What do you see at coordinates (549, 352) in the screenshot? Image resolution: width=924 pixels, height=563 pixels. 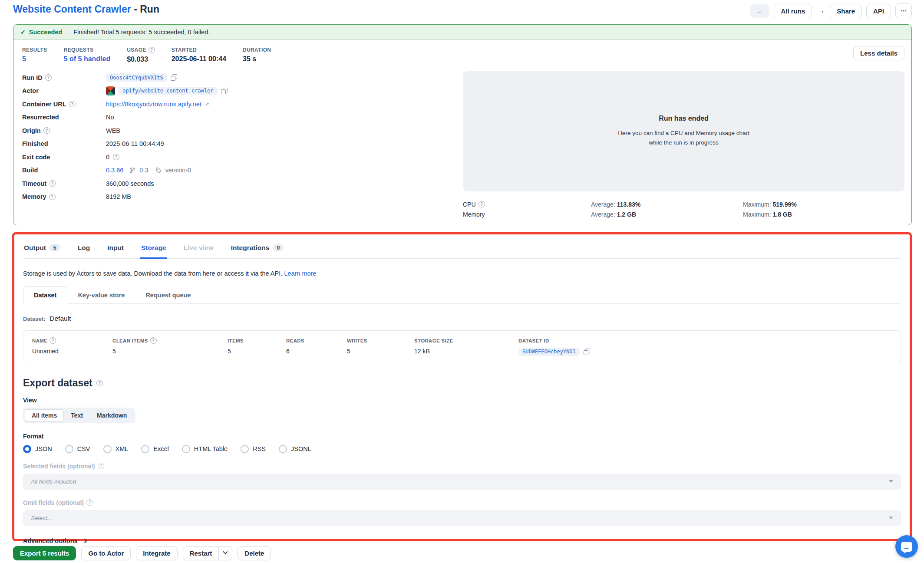 I see `dataset-id-chip: SUDWEFEOHcheyYND3` at bounding box center [549, 352].